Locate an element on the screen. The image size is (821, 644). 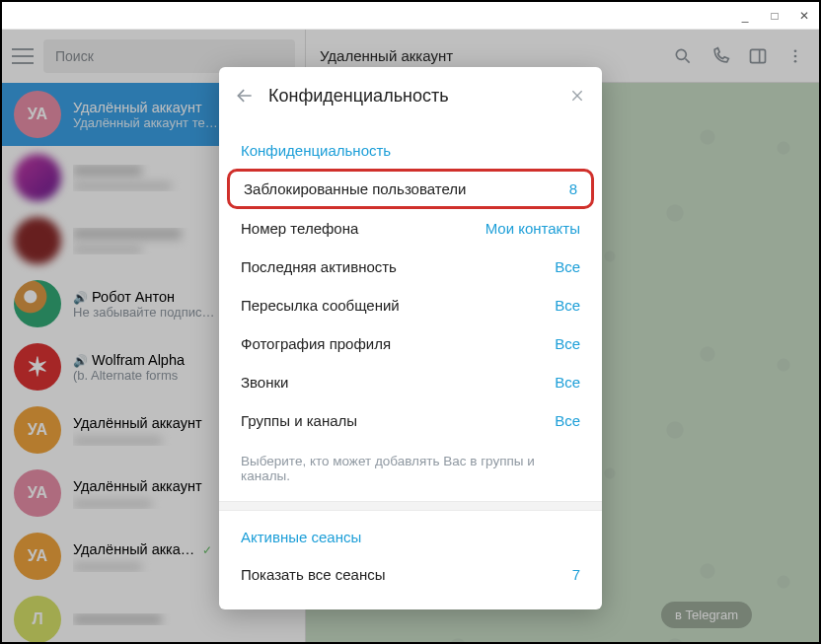
titlebar: _ □ ✕ is located at coordinates (410, 16).